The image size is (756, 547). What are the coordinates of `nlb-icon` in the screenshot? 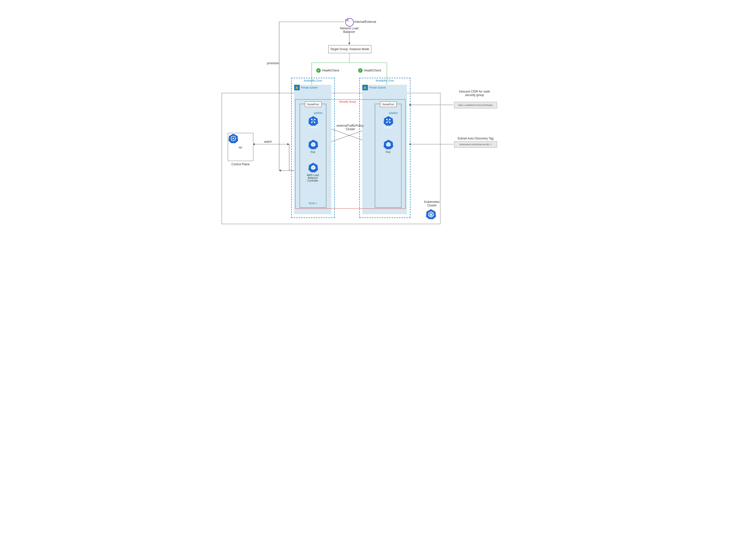 It's located at (349, 22).